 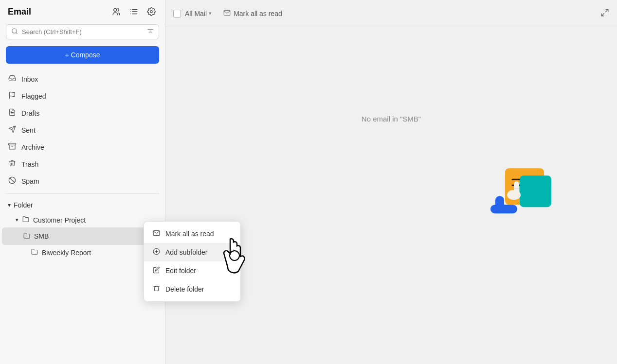 What do you see at coordinates (12, 113) in the screenshot?
I see `drafts-icon` at bounding box center [12, 113].